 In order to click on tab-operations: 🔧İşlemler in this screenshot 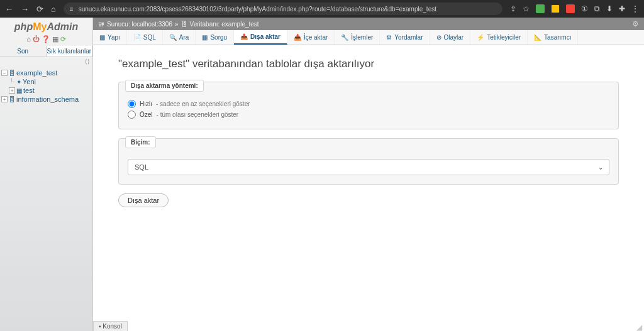, I will do `click(357, 38)`.